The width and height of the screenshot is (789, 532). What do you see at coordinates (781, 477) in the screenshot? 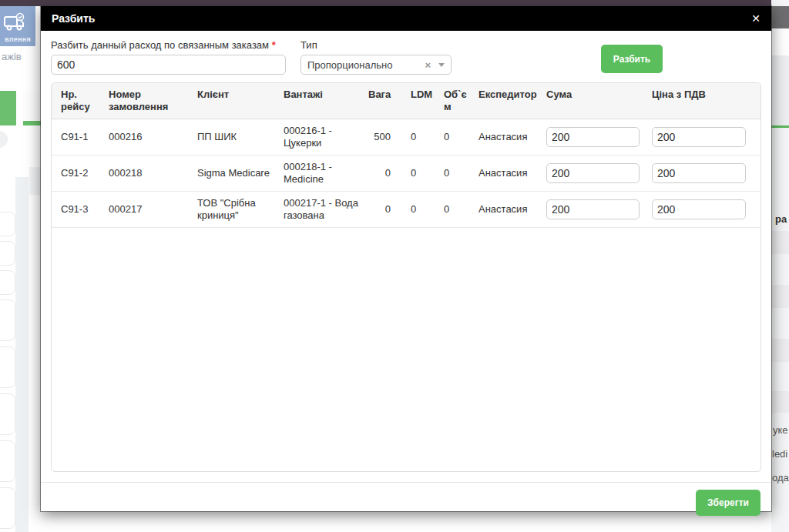
I see `background-text-fragment: ода` at bounding box center [781, 477].